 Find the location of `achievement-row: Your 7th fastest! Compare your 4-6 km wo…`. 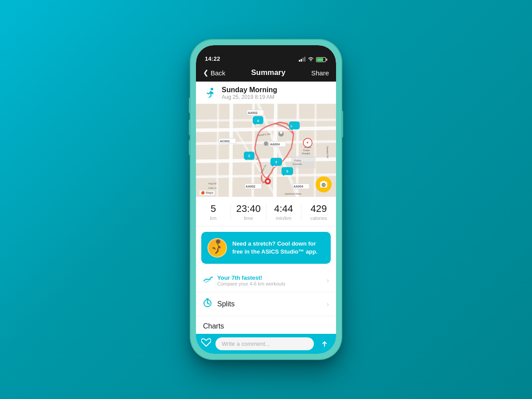

achievement-row: Your 7th fastest! Compare your 4-6 km wo… is located at coordinates (266, 281).